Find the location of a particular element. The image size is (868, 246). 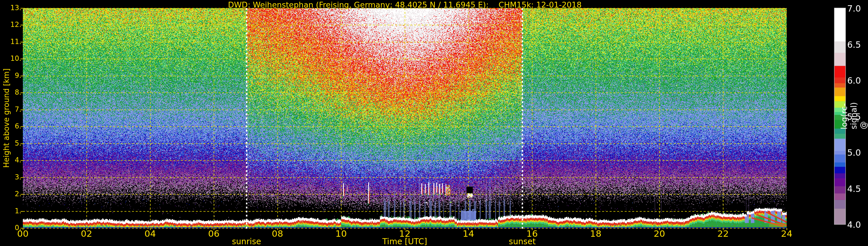

colorbar-tick-label: 4.5 is located at coordinates (857, 189).